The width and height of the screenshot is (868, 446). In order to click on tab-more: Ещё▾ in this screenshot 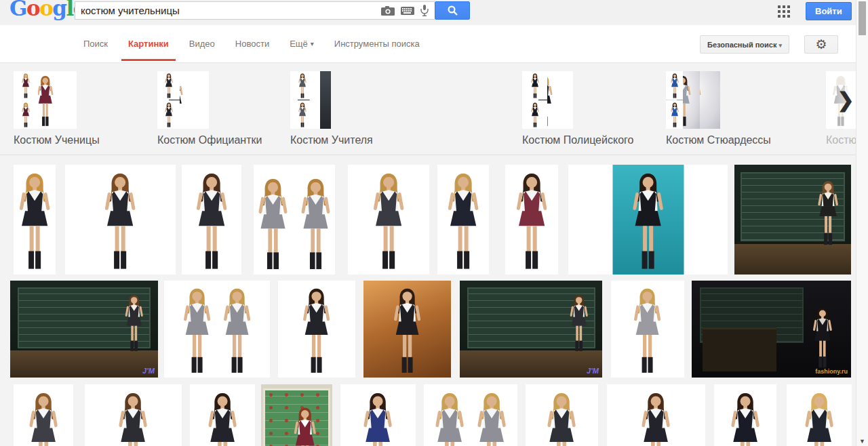, I will do `click(302, 43)`.